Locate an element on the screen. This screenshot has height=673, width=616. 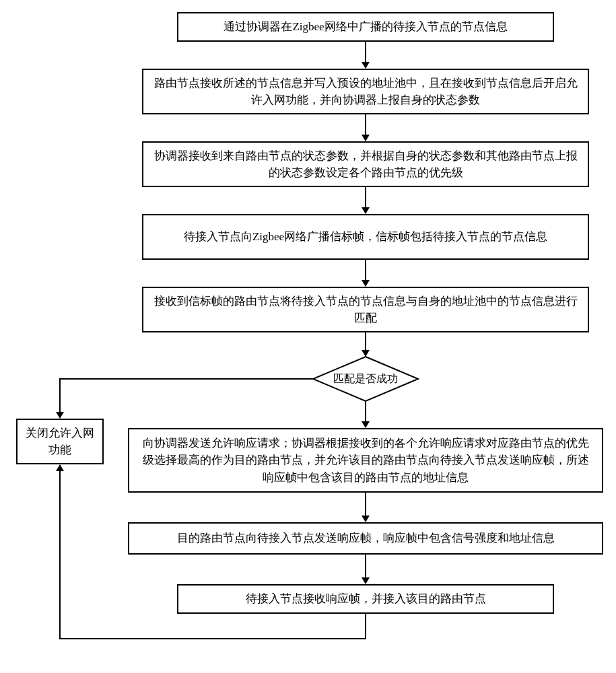
flow-node-8: 待接入节点接收响应帧，并接入该目的路由节点 is located at coordinates (366, 599).